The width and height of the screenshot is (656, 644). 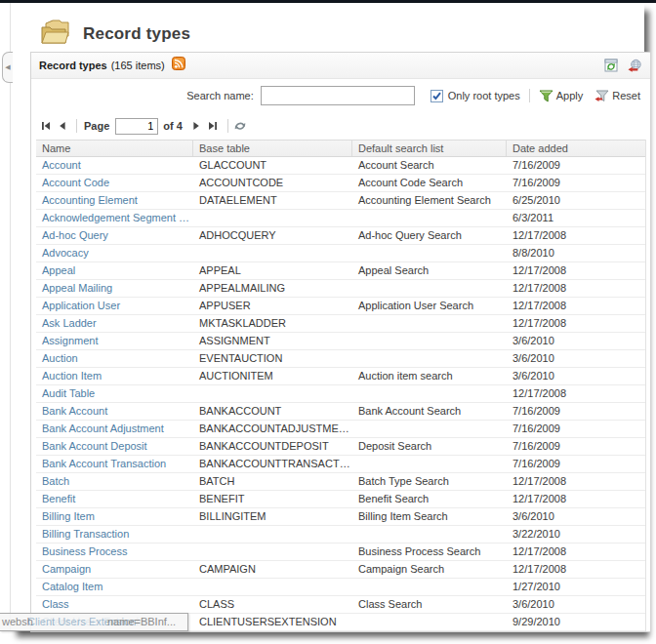 I want to click on record-type-link: Application User, so click(x=115, y=306).